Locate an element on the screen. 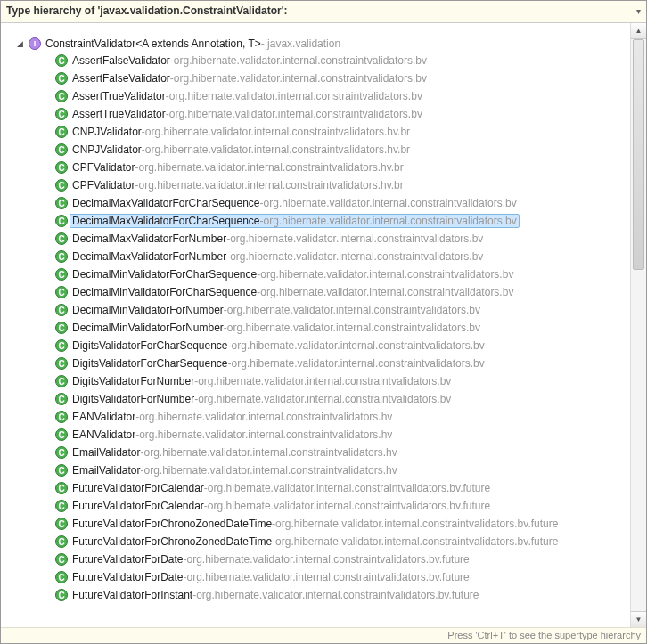 The width and height of the screenshot is (647, 644). root-package: - javax.validation is located at coordinates (301, 44).